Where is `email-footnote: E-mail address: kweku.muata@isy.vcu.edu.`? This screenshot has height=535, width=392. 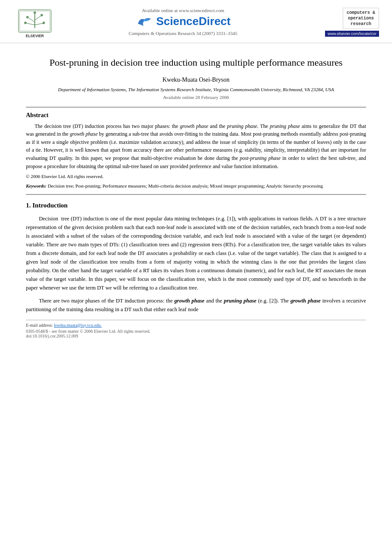 email-footnote: E-mail address: kweku.muata@isy.vcu.edu. is located at coordinates (196, 325).